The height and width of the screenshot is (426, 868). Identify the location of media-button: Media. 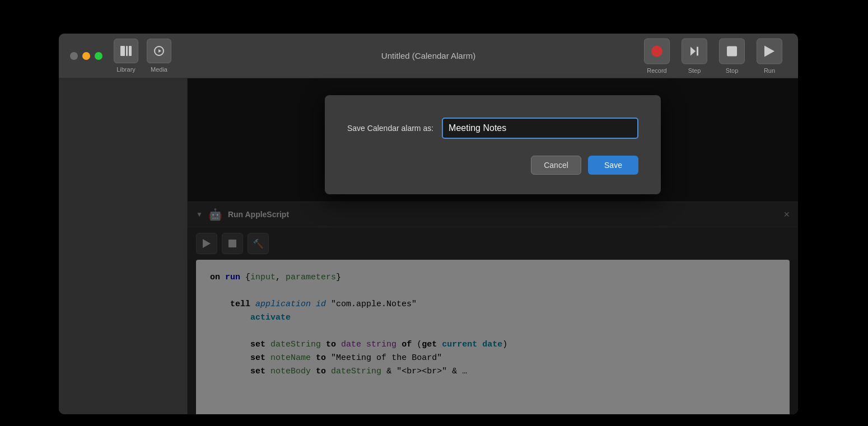
(159, 56).